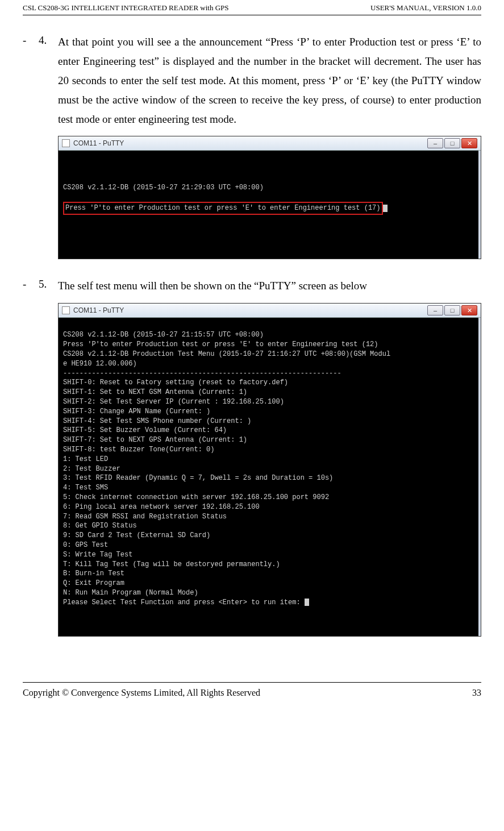 The width and height of the screenshot is (504, 831). Describe the element at coordinates (268, 422) in the screenshot. I see `term2-line: SHIFT-4: Set Test SMS Phone number (Curr…` at that location.